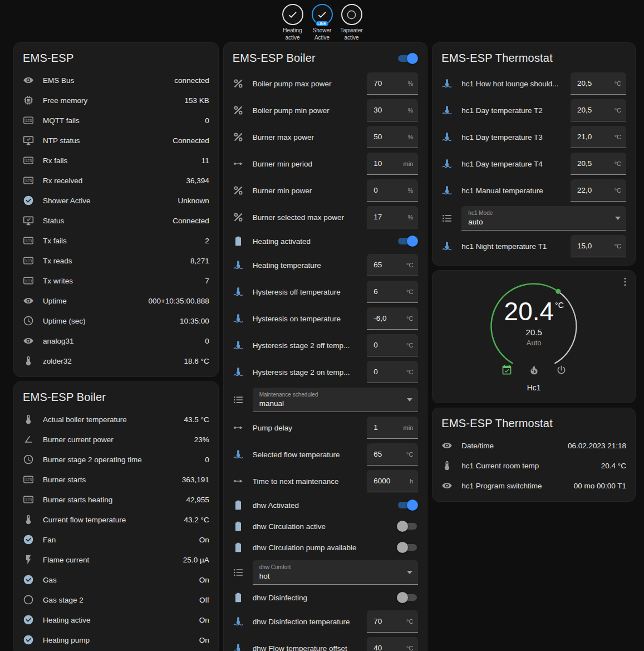 The width and height of the screenshot is (644, 651). I want to click on number-input: 40°C, so click(392, 644).